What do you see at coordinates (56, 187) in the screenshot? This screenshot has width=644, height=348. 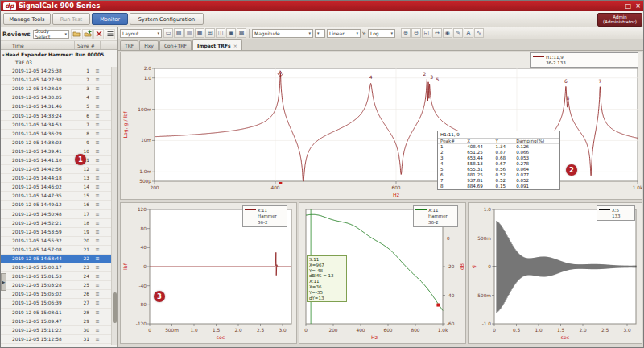 I see `review-row: 2019-12-05 14:46:0214≡` at bounding box center [56, 187].